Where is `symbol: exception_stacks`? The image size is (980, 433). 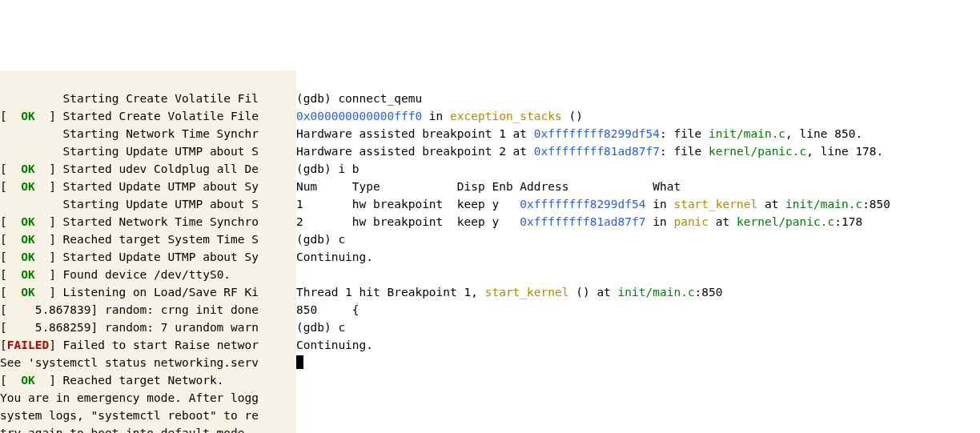
symbol: exception_stacks is located at coordinates (506, 116).